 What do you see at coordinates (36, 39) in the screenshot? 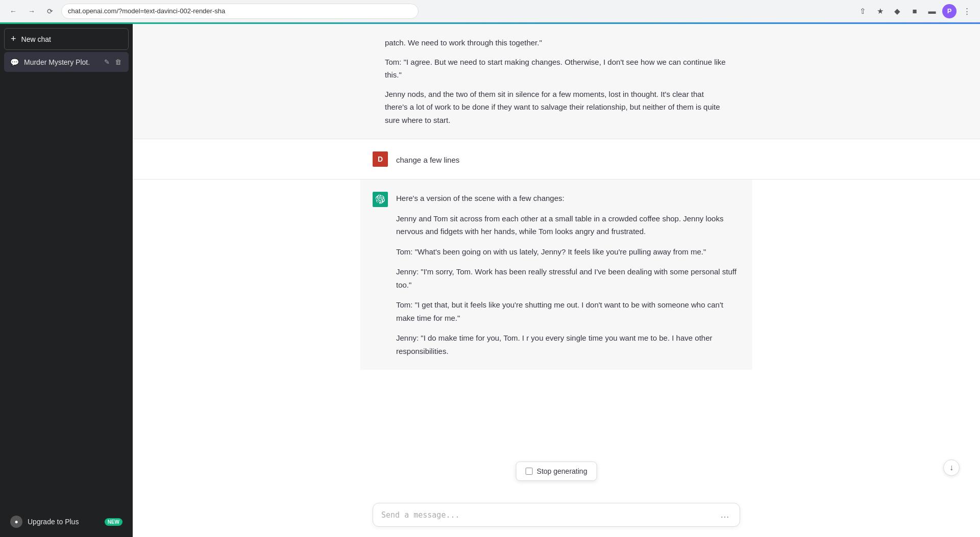
I see `new-chat-label: New chat` at bounding box center [36, 39].